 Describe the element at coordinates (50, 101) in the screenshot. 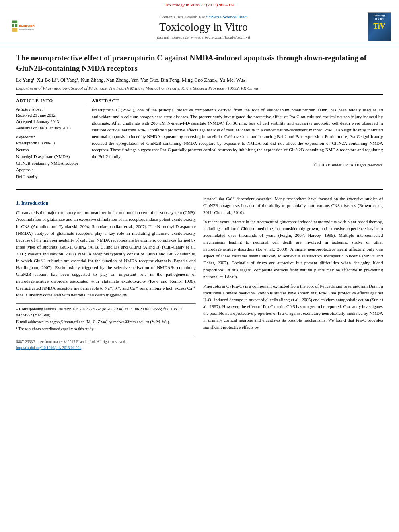

I see `article-info-heading: ARTICLE INFO` at that location.